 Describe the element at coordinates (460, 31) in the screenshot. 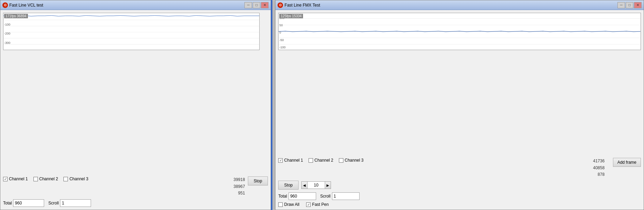

I see `right-chart-svg` at that location.